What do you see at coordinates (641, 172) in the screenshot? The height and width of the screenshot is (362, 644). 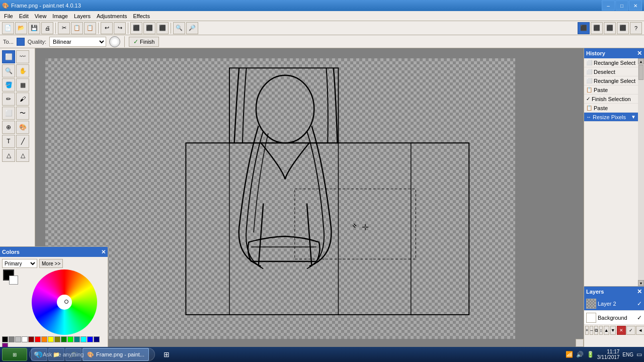 I see `history-scrollbar: ▲ ▼` at bounding box center [641, 172].